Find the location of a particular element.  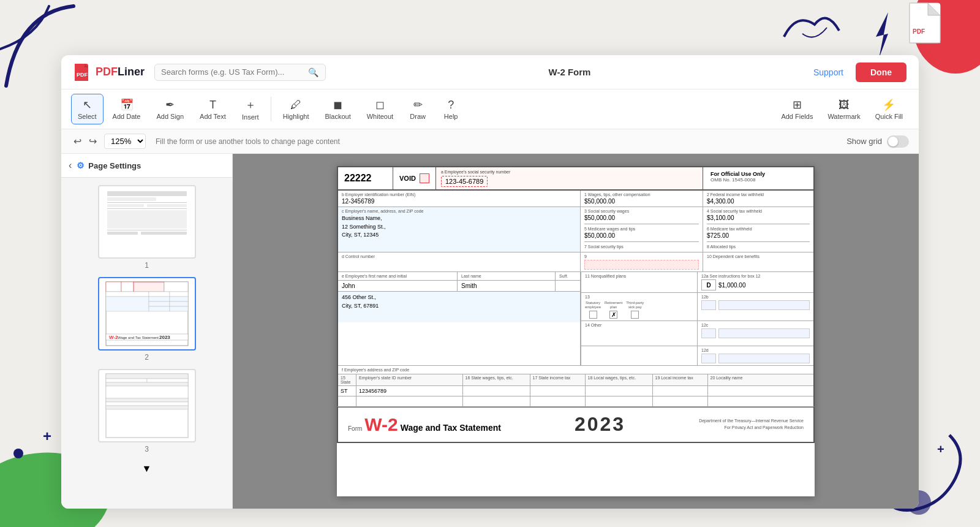

add-sign-tool: ✒ Add Sign is located at coordinates (170, 109).